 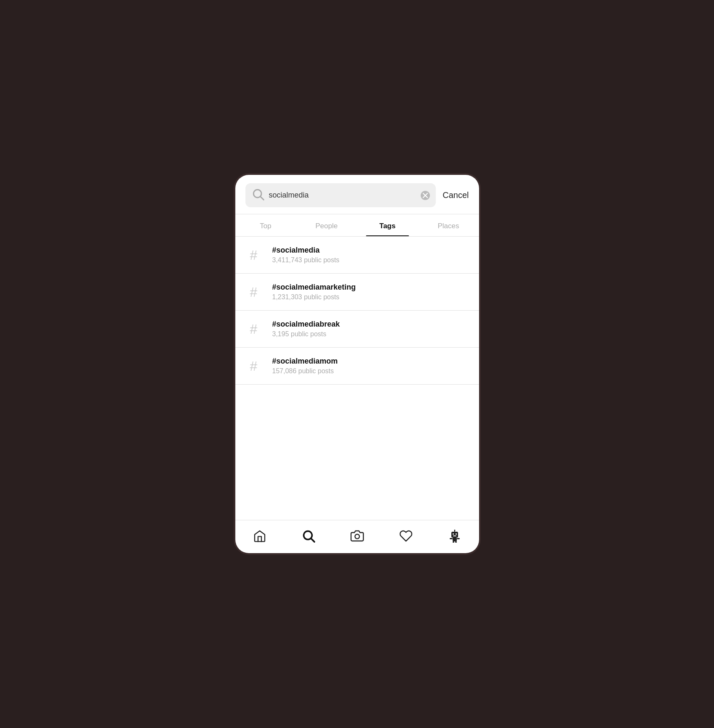 I want to click on result-title: #socialmediamarketing, so click(x=371, y=288).